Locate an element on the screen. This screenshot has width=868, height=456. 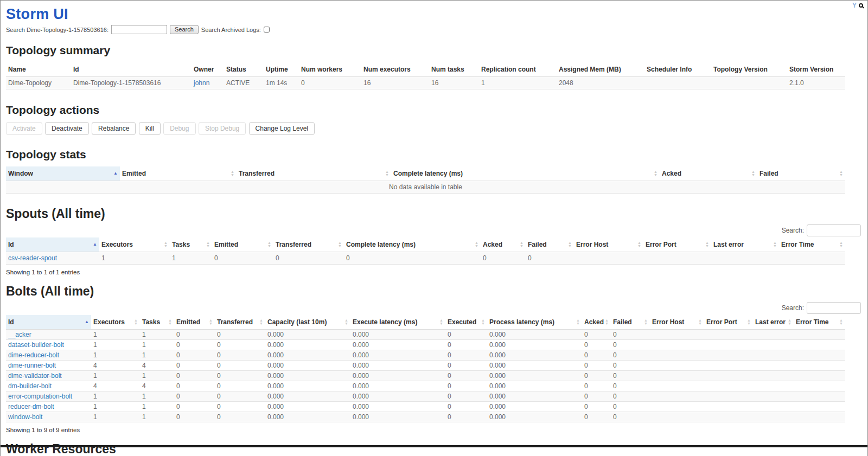
column-header-label: Complete latency (ms) is located at coordinates (381, 245).